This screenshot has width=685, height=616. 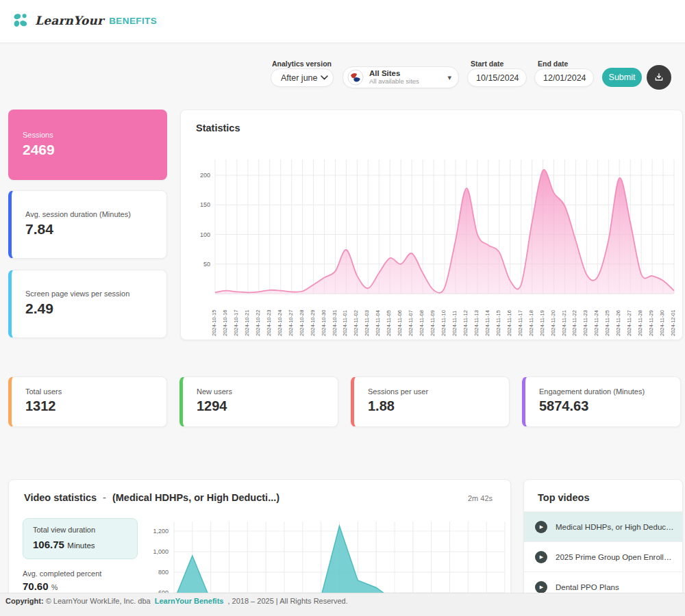 What do you see at coordinates (615, 557) in the screenshot?
I see `top-video-item-2-label: 2025 Prime Group Open Enrollment ...` at bounding box center [615, 557].